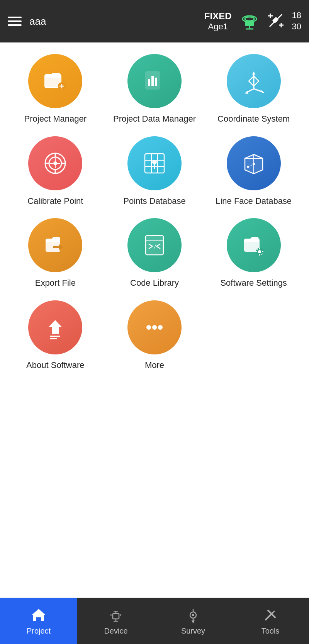  Describe the element at coordinates (55, 163) in the screenshot. I see `calibrate-point-icon-circle` at that location.